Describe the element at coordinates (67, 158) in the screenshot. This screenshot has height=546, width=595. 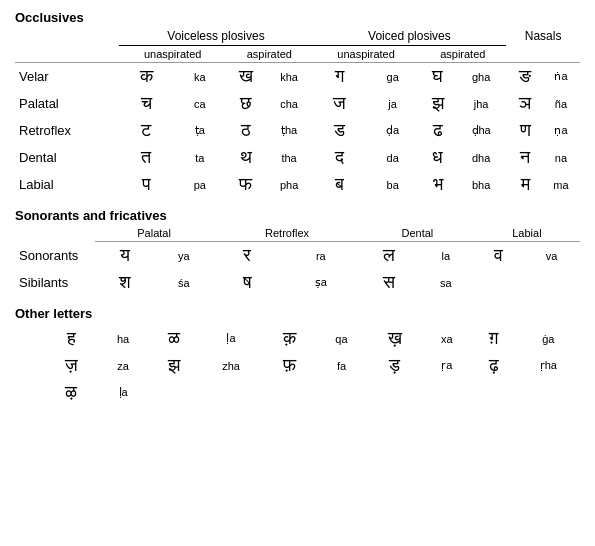
I see `row-label-dental: Dental` at that location.